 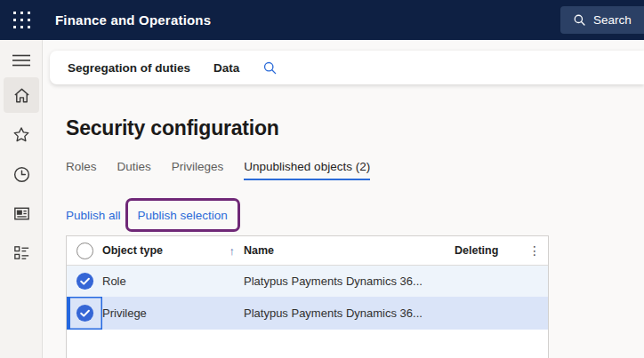 What do you see at coordinates (21, 60) in the screenshot?
I see `hamburger-icon` at bounding box center [21, 60].